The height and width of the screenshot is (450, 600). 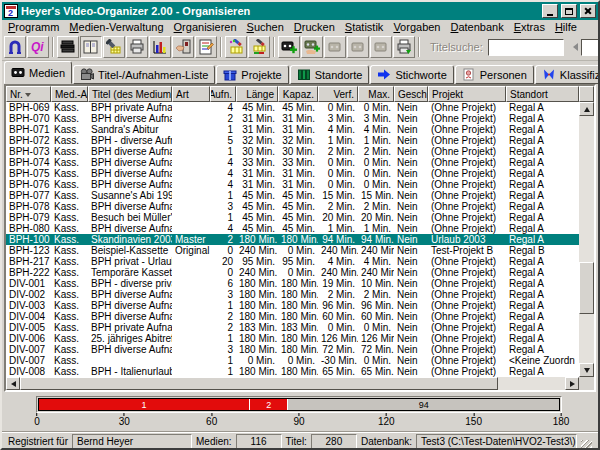 What do you see at coordinates (292, 162) in the screenshot?
I see `table-row-bph-074: BPH-074Kass.BPH diverse Aufnahme...433 M…` at bounding box center [292, 162].